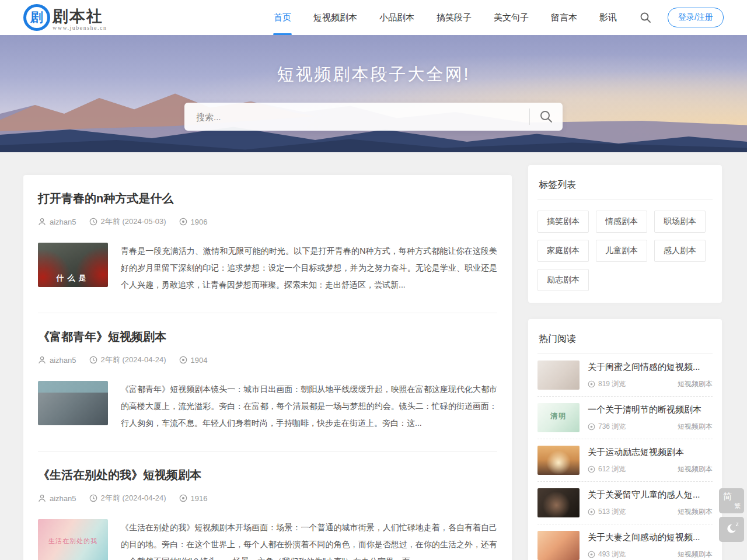 This screenshot has height=560, width=747. Describe the element at coordinates (738, 524) in the screenshot. I see `sleep-z-label: z` at that location.